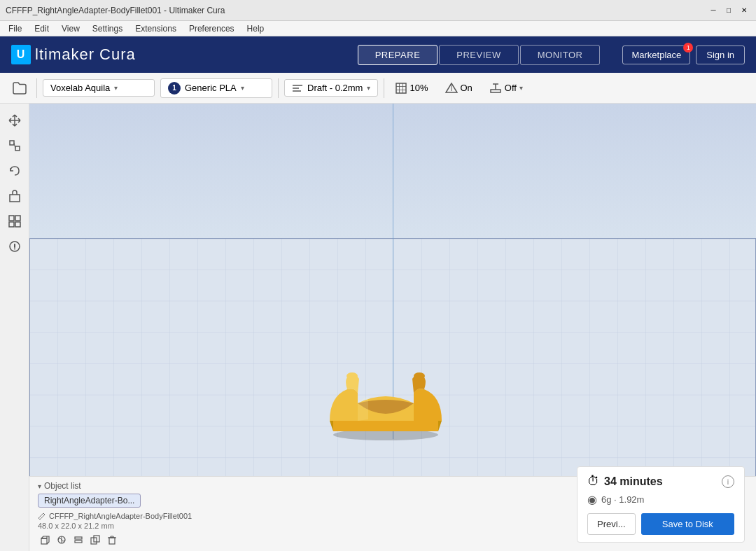 This screenshot has height=551, width=756. I want to click on infill-icon, so click(401, 88).